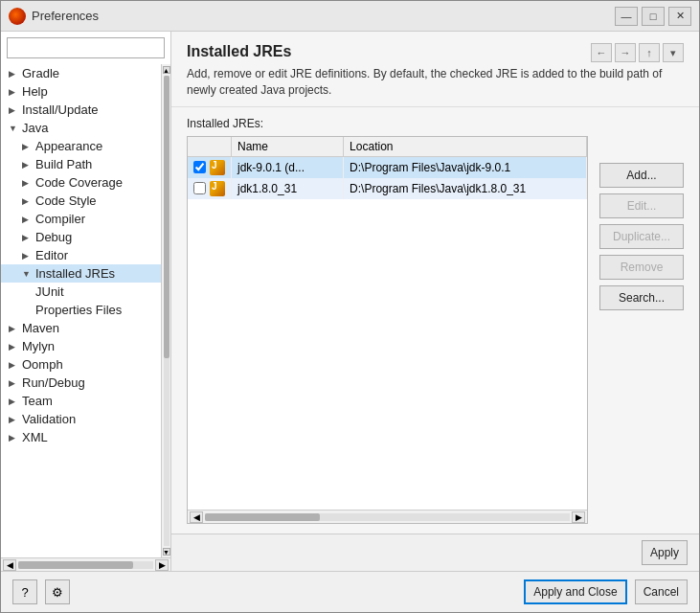 The width and height of the screenshot is (700, 613). I want to click on table-header-row: Name Location, so click(387, 148).